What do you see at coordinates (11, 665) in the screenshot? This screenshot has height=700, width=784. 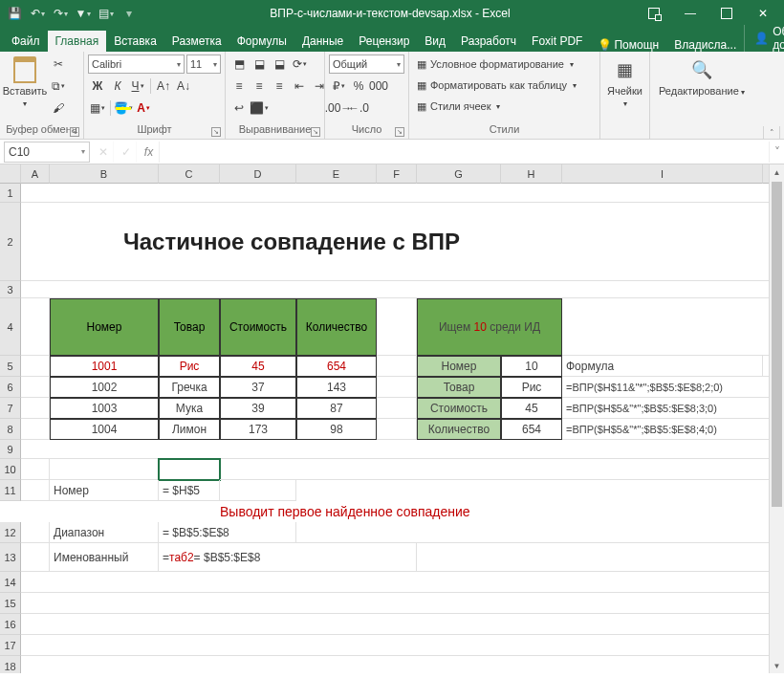 I see `row-header: 18` at bounding box center [11, 665].